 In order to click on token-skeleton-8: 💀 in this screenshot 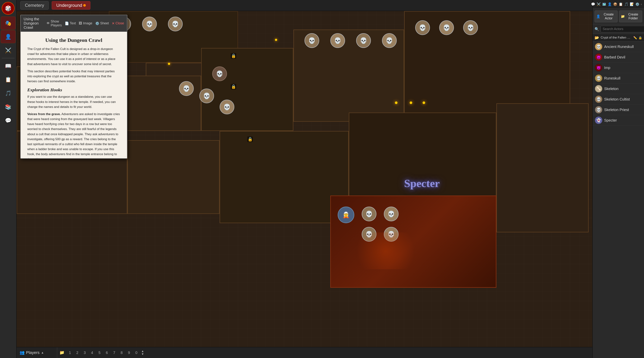, I will do `click(312, 40)`.